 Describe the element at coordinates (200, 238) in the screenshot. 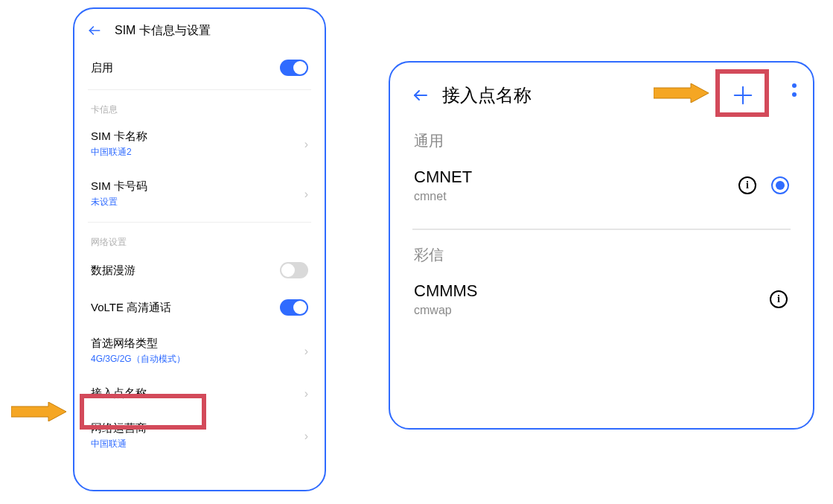

I see `section-network: 网络设置` at that location.